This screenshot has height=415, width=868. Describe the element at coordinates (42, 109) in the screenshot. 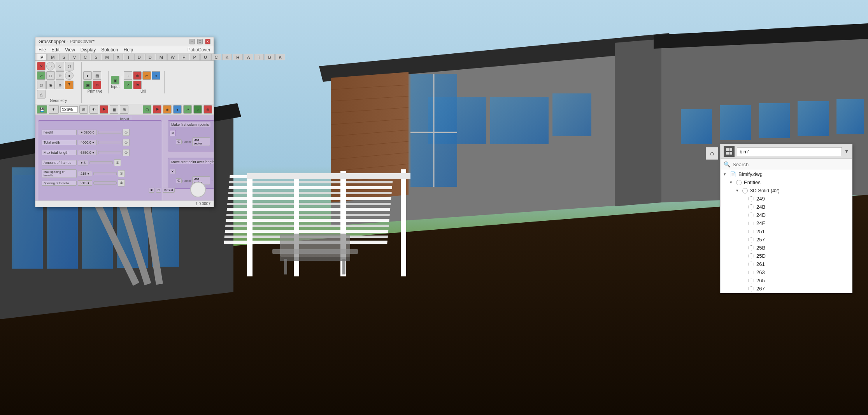

I see `save-btn: 💾` at that location.